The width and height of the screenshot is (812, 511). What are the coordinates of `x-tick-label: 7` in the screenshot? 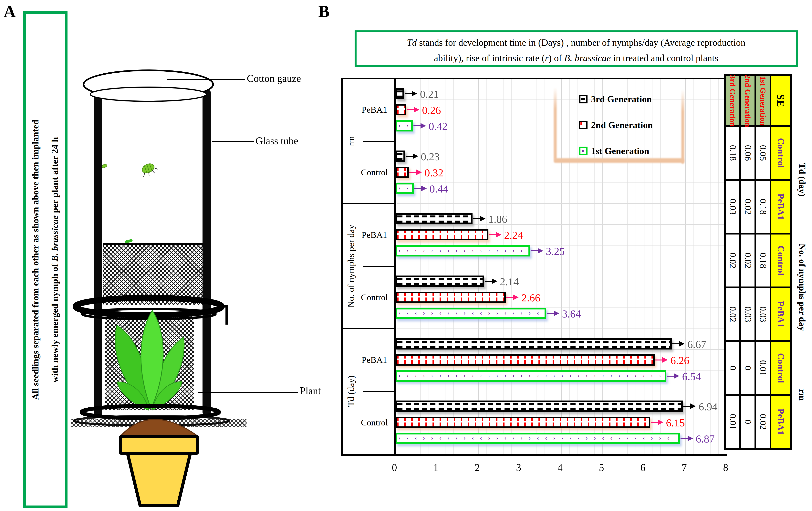 It's located at (685, 467).